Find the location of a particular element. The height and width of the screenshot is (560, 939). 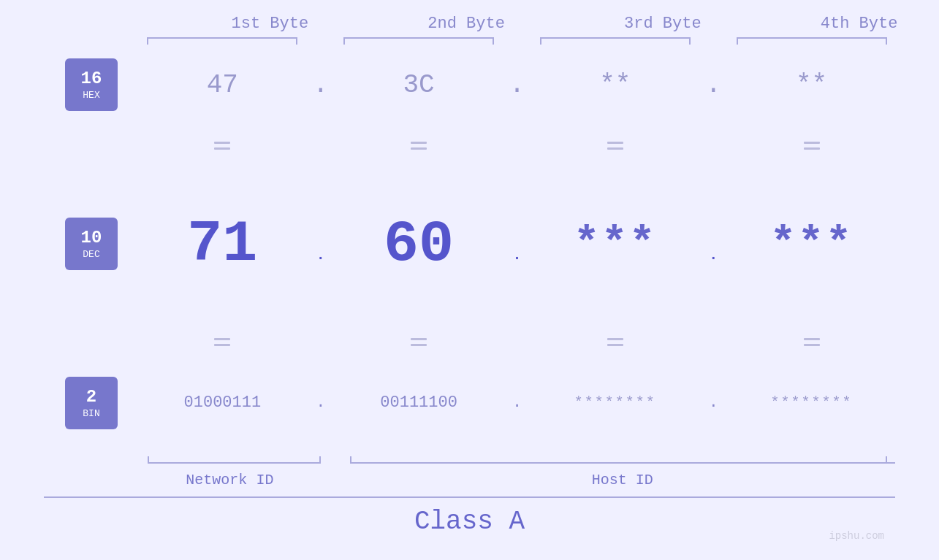

host-bracket is located at coordinates (623, 456).